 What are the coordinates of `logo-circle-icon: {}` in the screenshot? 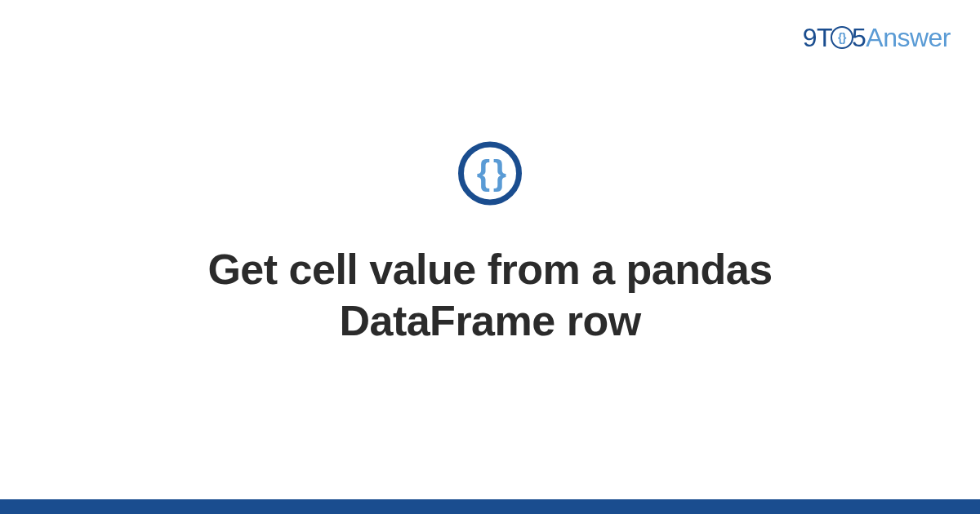 It's located at (842, 38).